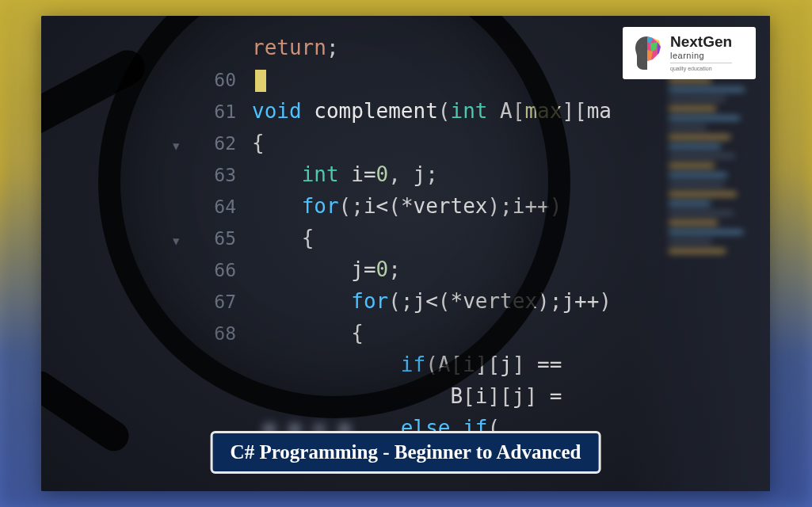  I want to click on code-line: if(A[i][j] ==, so click(406, 364).